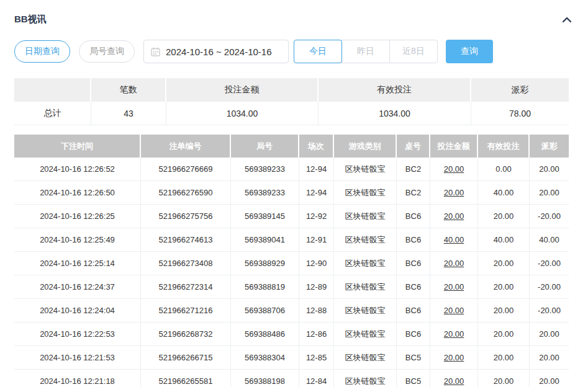 Image resolution: width=588 pixels, height=387 pixels. I want to click on table-row: 2024-10-16 12:24:37 521966272314 5693888…, so click(292, 287).